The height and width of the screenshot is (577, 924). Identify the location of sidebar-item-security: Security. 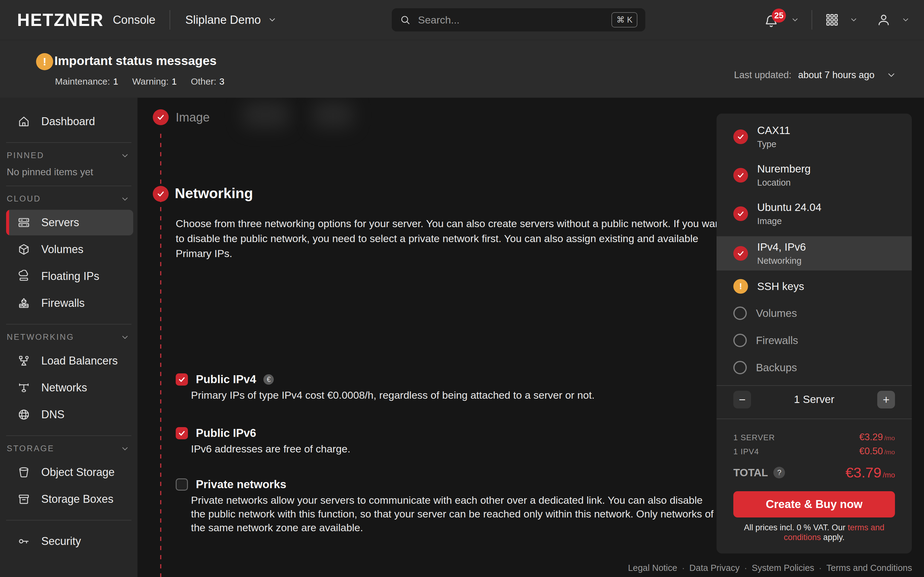
(69, 541).